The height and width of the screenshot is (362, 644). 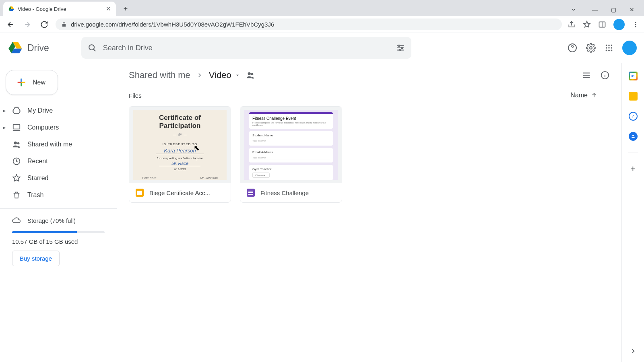 What do you see at coordinates (58, 245) in the screenshot?
I see `storage-used-text: 10.57 GB of 15 GB used` at bounding box center [58, 245].